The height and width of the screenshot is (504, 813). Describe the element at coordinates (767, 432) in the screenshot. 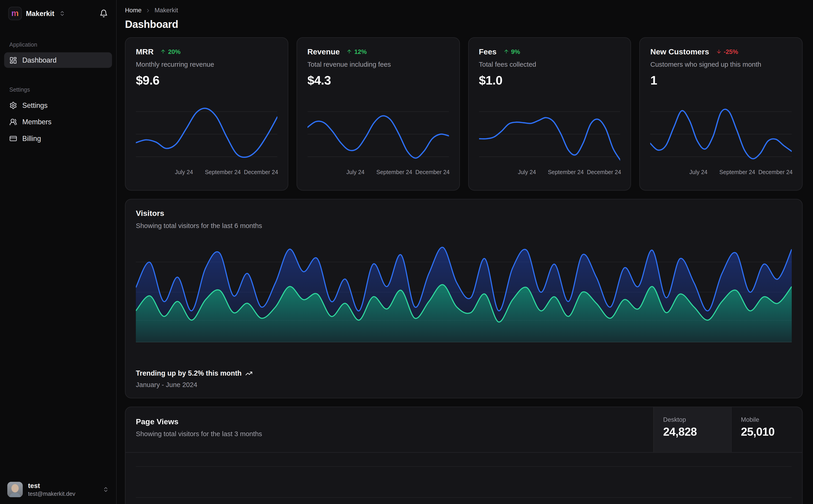

I see `toggle-value: 25,010` at that location.